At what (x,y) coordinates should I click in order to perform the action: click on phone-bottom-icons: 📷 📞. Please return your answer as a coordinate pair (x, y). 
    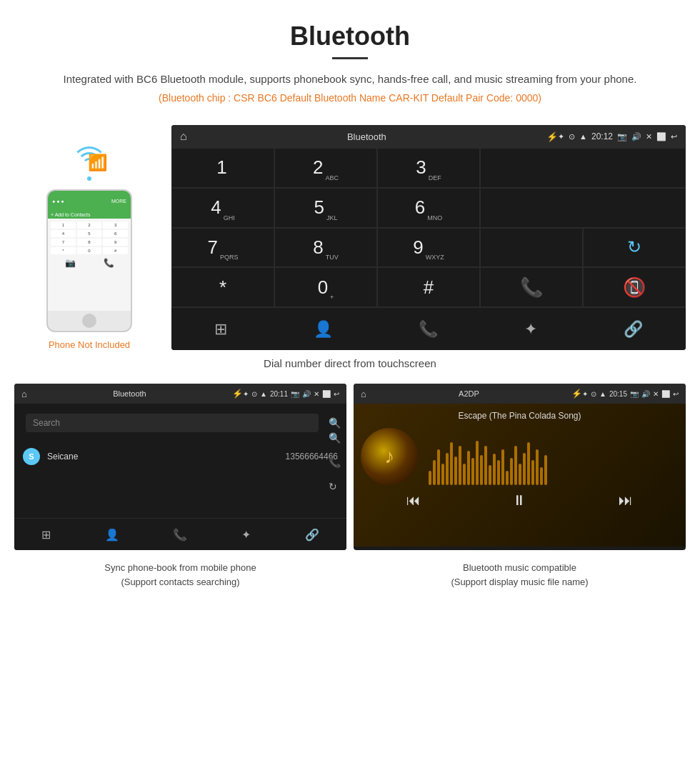
    Looking at the image, I should click on (89, 263).